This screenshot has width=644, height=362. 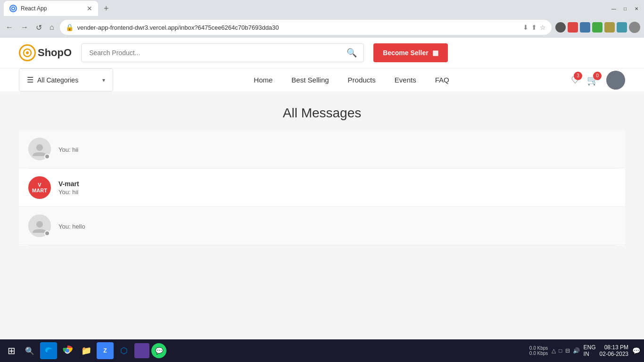 I want to click on wishlist-button: ♡ 3, so click(x=575, y=80).